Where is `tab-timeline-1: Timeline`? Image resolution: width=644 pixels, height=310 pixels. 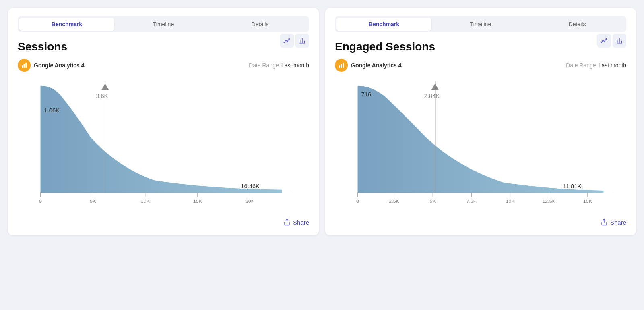 tab-timeline-1: Timeline is located at coordinates (163, 24).